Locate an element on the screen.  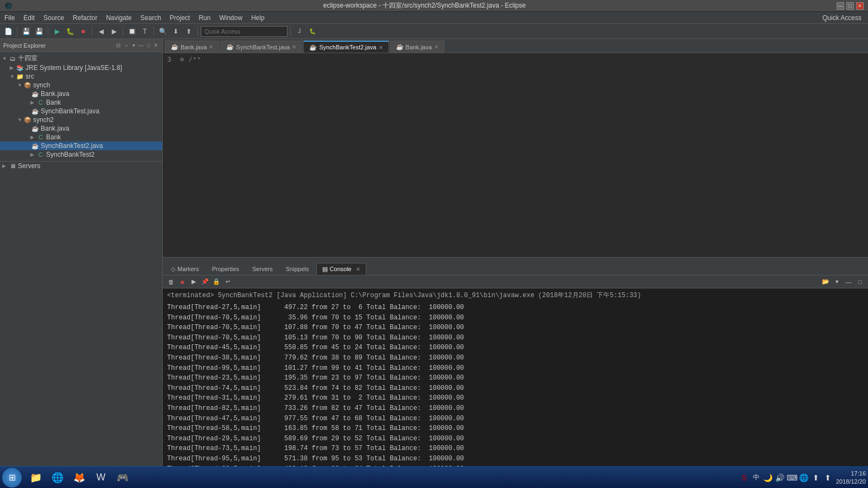
firefox-icon: 🦊 is located at coordinates (79, 478).